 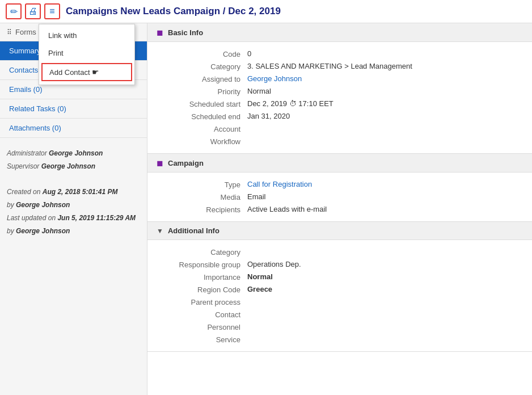 I want to click on updated-by-label: by, so click(x=10, y=231).